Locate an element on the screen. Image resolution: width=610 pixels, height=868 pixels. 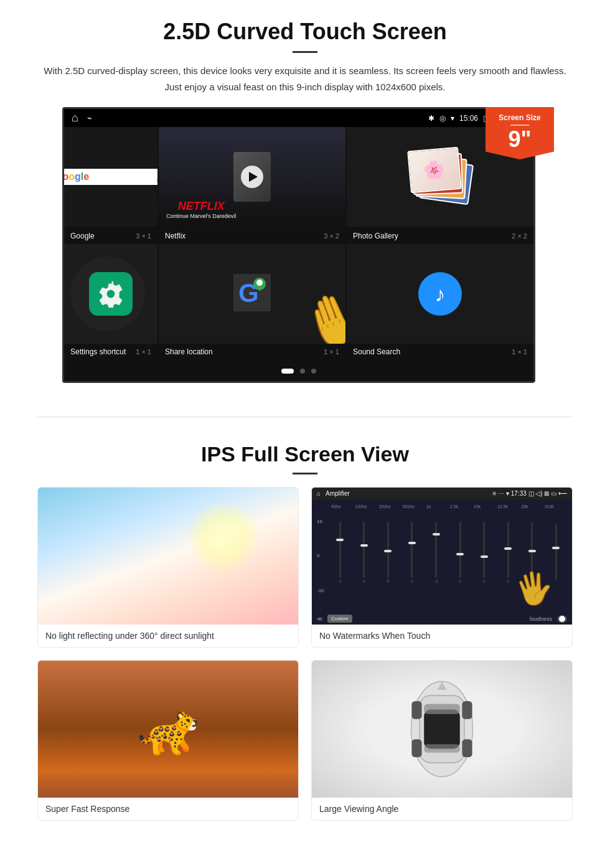
sound-label-cell: Sound Search 1 × 1 is located at coordinates (440, 352).